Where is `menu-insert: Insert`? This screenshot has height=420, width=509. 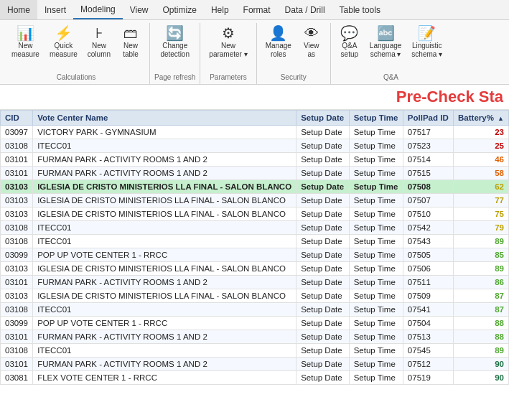 menu-insert: Insert is located at coordinates (55, 10).